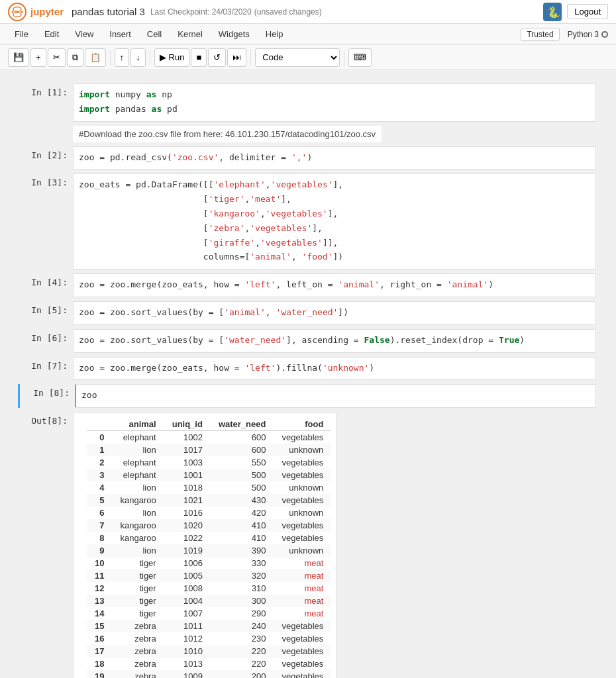 This screenshot has width=616, height=678. Describe the element at coordinates (199, 58) in the screenshot. I see `stop-button: ■` at that location.